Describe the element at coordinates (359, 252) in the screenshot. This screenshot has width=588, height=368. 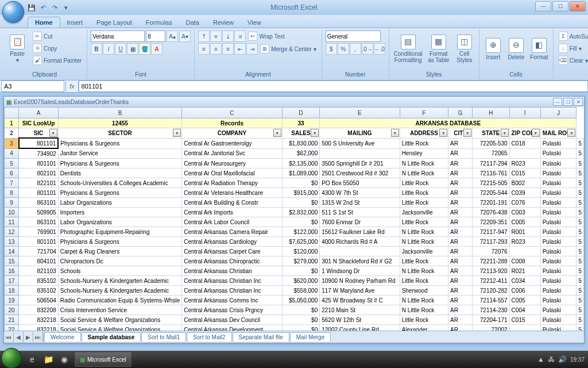
I see `cell` at that location.